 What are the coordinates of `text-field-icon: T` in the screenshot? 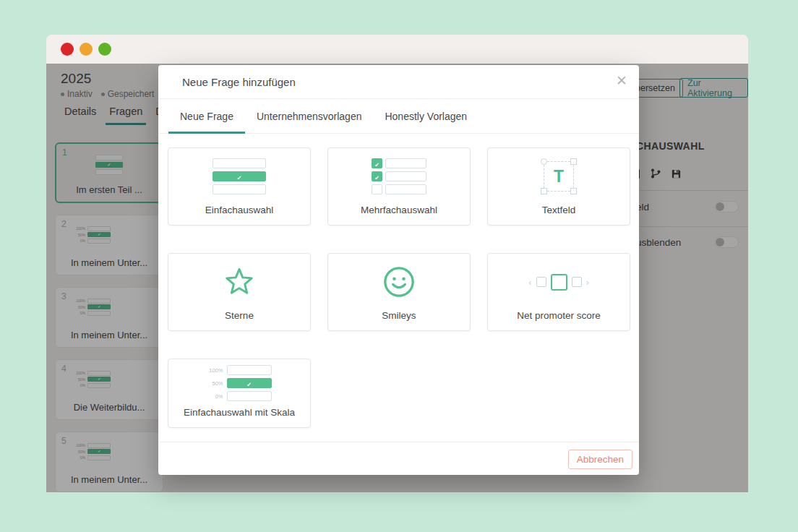 It's located at (559, 176).